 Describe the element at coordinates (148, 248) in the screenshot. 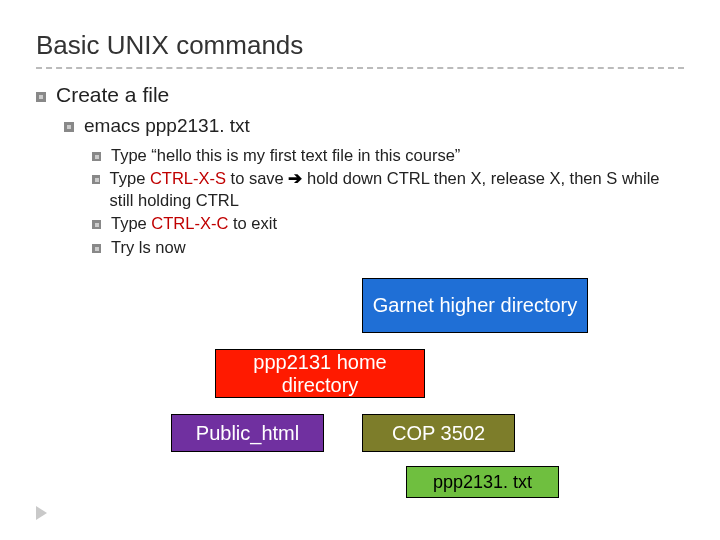

I see `bullet-level3-text: Try ls now` at that location.